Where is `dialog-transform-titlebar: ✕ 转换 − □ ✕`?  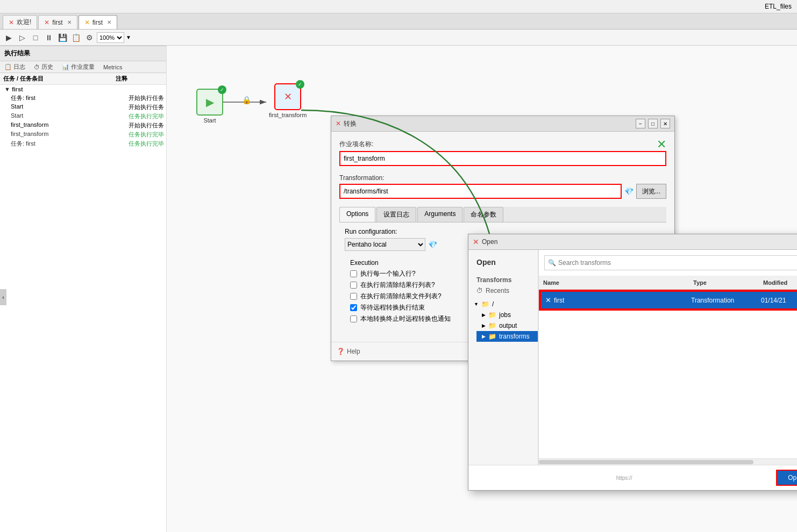
dialog-transform-titlebar: ✕ 转换 − □ ✕ is located at coordinates (503, 124).